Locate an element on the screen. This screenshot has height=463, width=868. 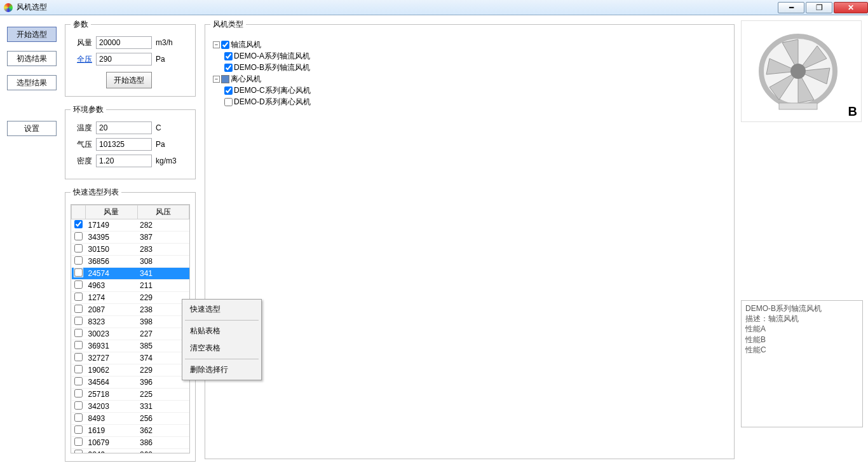
row-flow: 8493 is located at coordinates (112, 418).